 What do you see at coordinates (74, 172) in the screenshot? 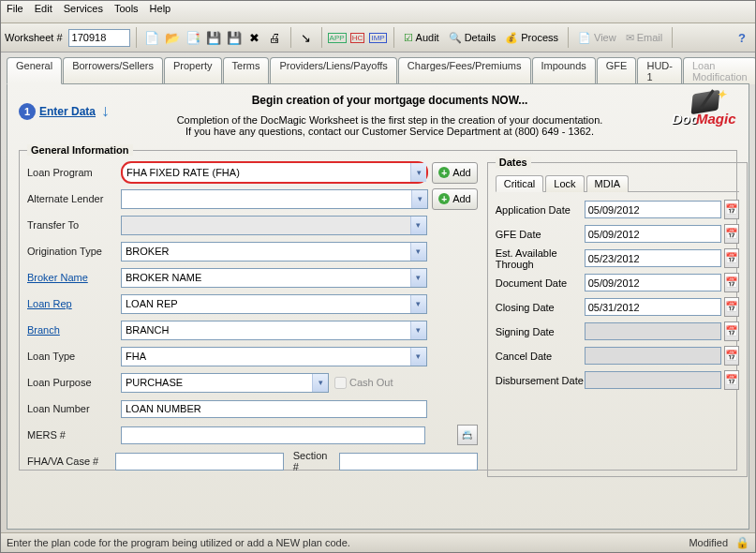
I see `loan-program-label: Loan Program` at bounding box center [74, 172].